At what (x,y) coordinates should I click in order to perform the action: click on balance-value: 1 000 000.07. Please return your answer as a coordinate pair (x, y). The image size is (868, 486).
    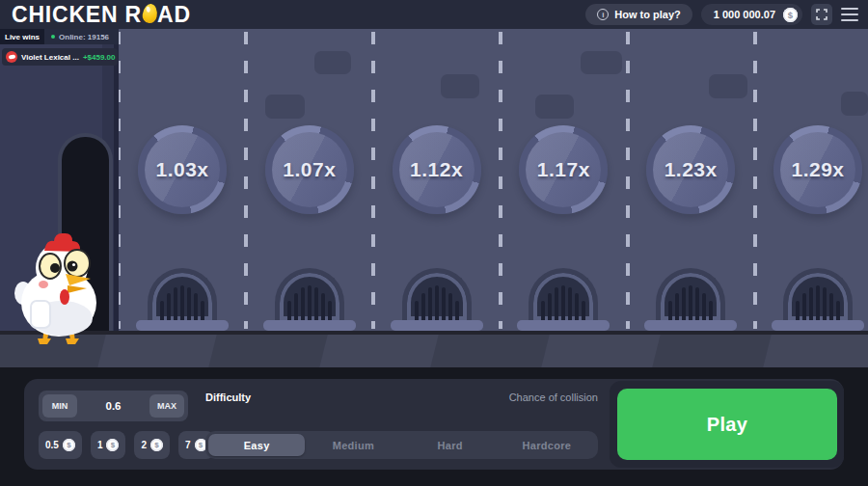
    Looking at the image, I should click on (745, 14).